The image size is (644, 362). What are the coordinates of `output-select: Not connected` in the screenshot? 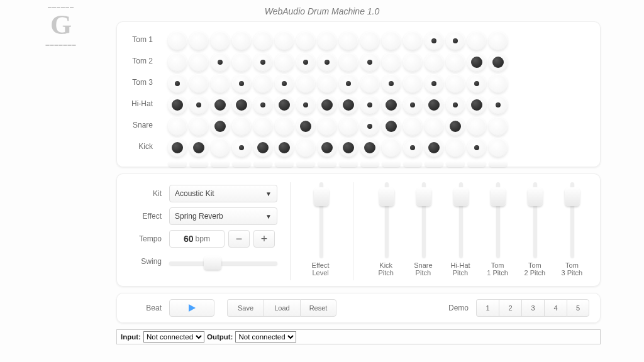 It's located at (265, 337).